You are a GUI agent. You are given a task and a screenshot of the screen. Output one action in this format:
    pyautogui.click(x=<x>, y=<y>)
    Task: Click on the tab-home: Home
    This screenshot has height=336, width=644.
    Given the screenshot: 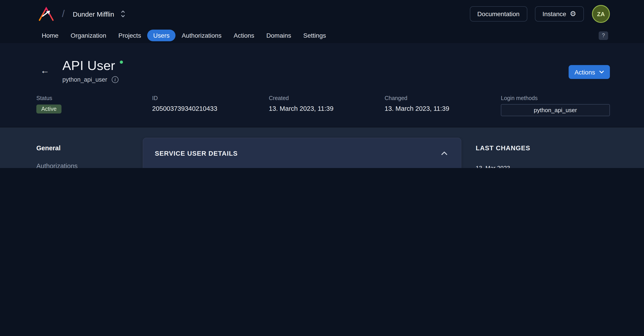 What is the action you would take?
    pyautogui.click(x=50, y=35)
    